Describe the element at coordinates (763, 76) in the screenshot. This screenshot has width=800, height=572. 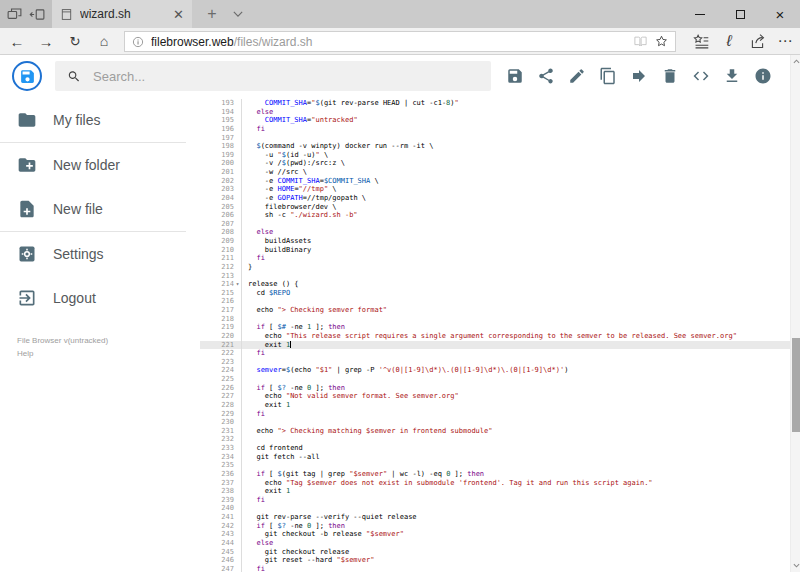
I see `info-button` at that location.